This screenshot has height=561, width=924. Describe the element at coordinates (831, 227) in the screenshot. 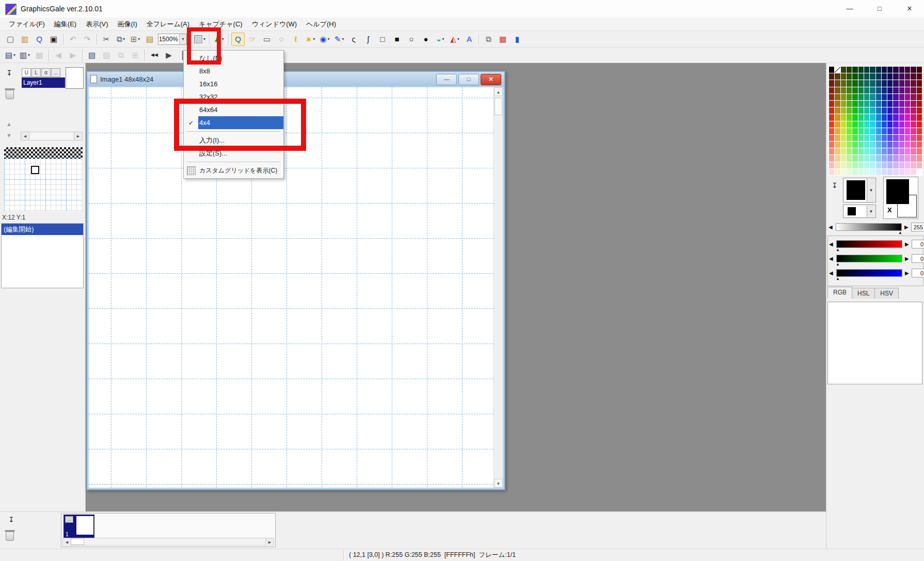

I see `slider-left-icon: ◀` at that location.